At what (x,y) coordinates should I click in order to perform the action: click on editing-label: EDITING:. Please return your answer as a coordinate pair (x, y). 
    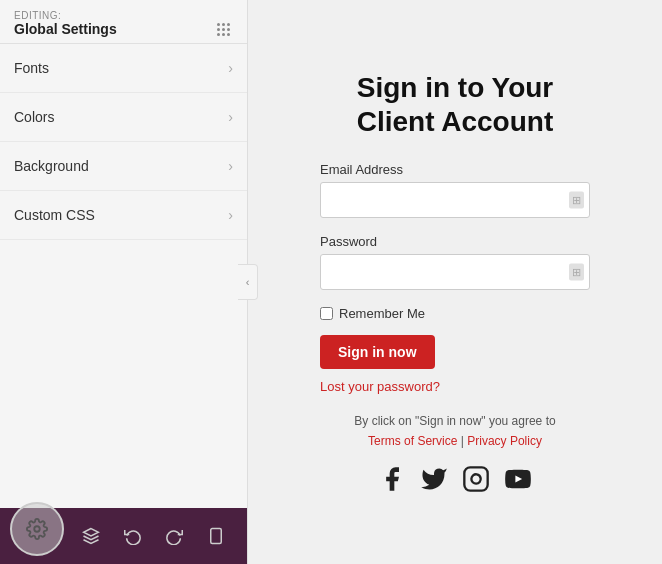
    Looking at the image, I should click on (124, 16).